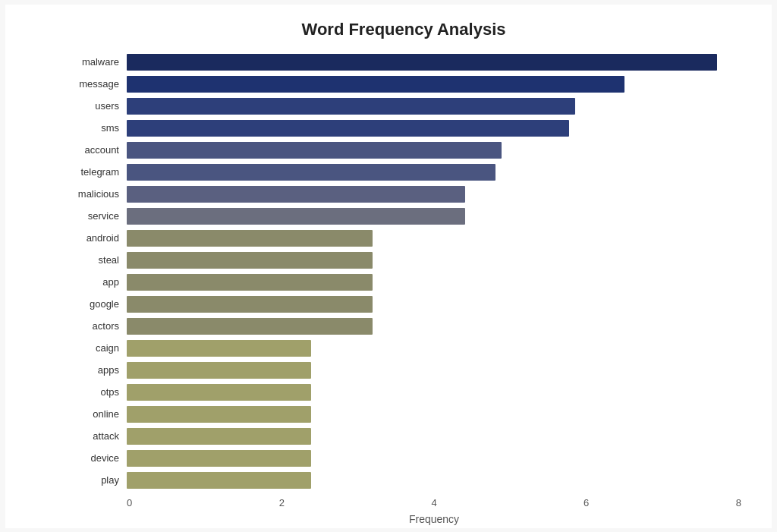 The width and height of the screenshot is (777, 532). I want to click on bar-row: play, so click(404, 480).